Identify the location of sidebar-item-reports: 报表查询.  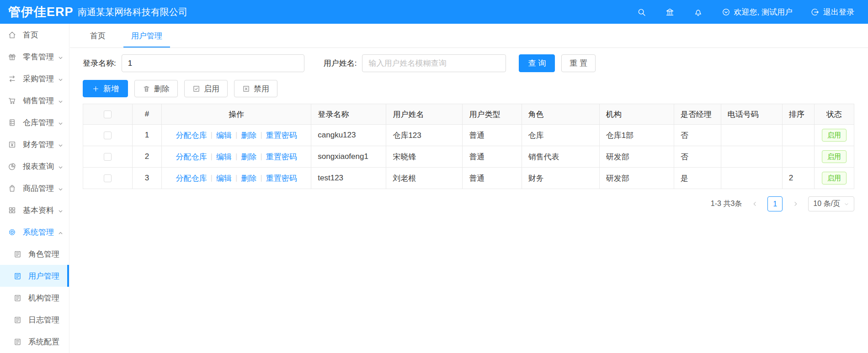
(35, 166).